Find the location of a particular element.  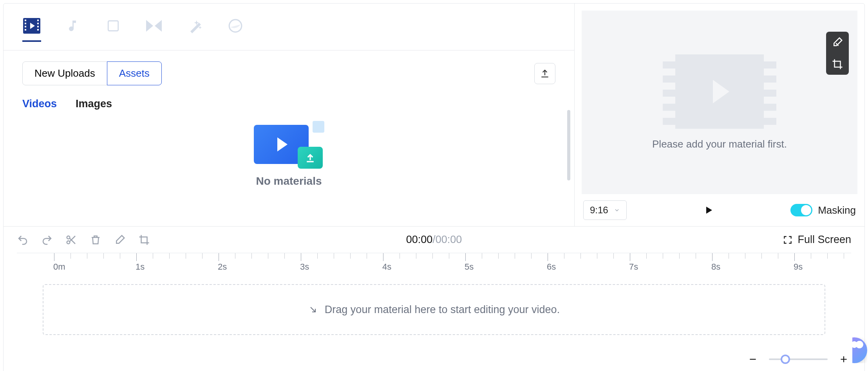

aspect-ratio-value: 9:16 is located at coordinates (599, 210).